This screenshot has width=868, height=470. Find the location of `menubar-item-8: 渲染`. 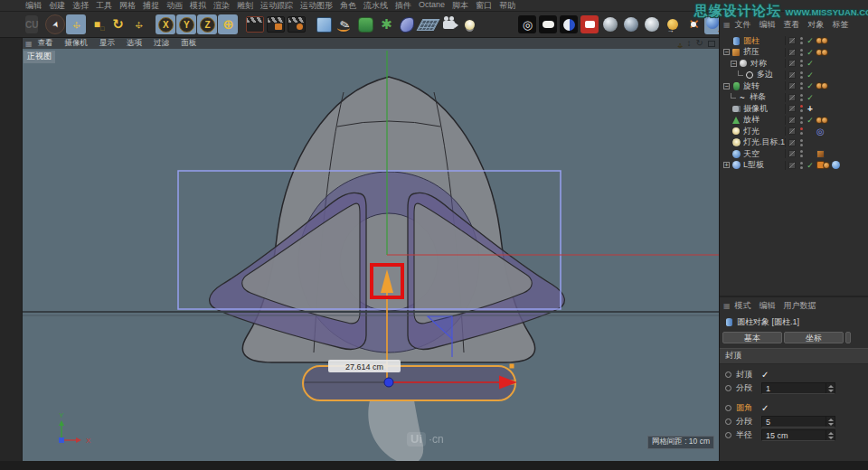

menubar-item-8: 渲染 is located at coordinates (222, 5).